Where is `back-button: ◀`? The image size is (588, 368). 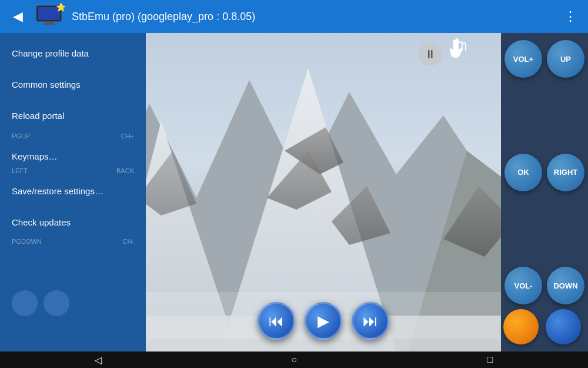 back-button: ◀ is located at coordinates (18, 16).